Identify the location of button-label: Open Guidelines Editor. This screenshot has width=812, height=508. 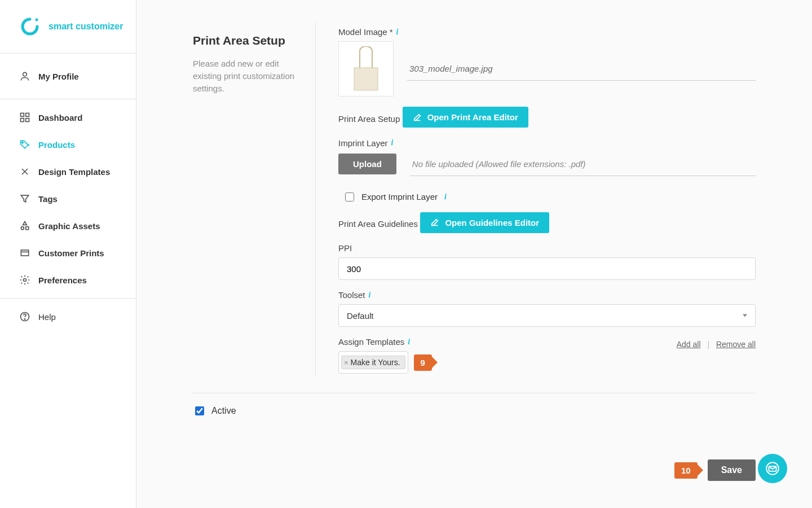
(492, 222).